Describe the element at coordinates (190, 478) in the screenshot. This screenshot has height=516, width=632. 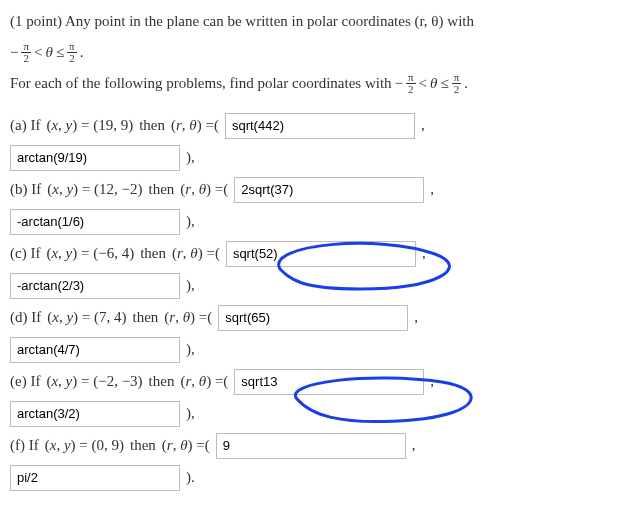
I see `close-paren: ).` at that location.